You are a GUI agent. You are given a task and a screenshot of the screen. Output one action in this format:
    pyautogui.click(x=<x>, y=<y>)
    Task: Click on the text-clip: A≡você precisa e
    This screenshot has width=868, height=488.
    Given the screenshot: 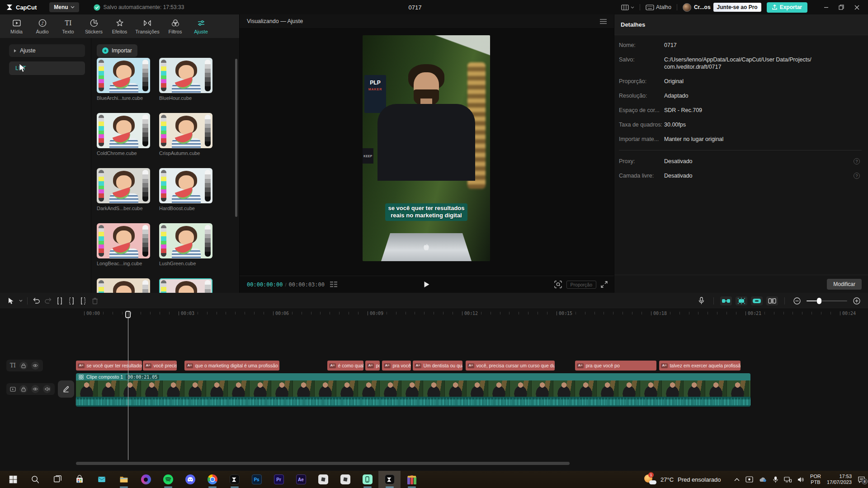 What is the action you would take?
    pyautogui.click(x=160, y=366)
    